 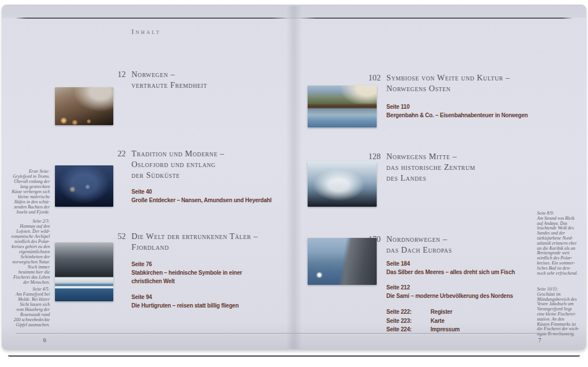 What do you see at coordinates (342, 262) in the screenshot?
I see `photo-north-cape-cliff-and-sea` at bounding box center [342, 262].